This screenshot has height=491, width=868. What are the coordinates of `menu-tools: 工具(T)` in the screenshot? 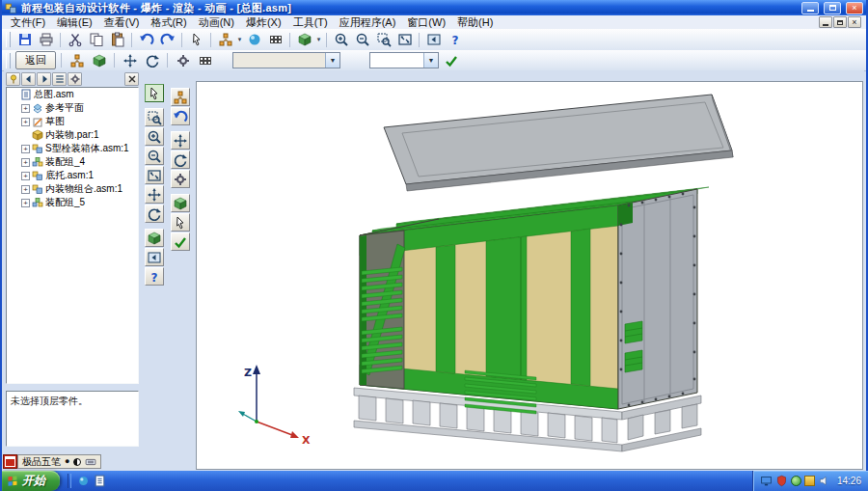 It's located at (311, 22).